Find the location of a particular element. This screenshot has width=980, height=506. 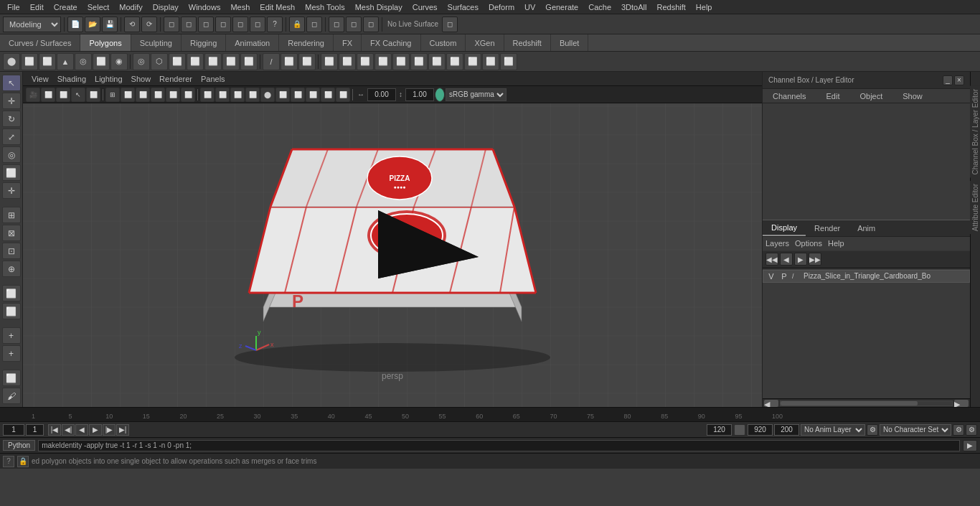

step-back-btn: ◀| is located at coordinates (68, 430).